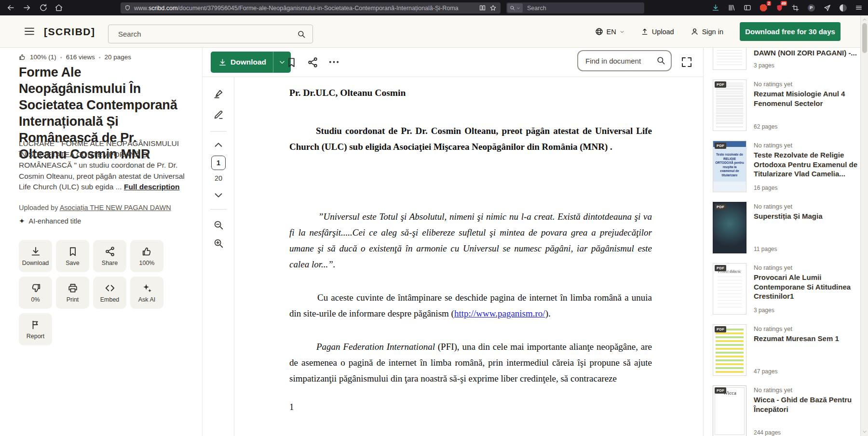 The height and width of the screenshot is (436, 868). I want to click on pocket-icon: P, so click(811, 8).